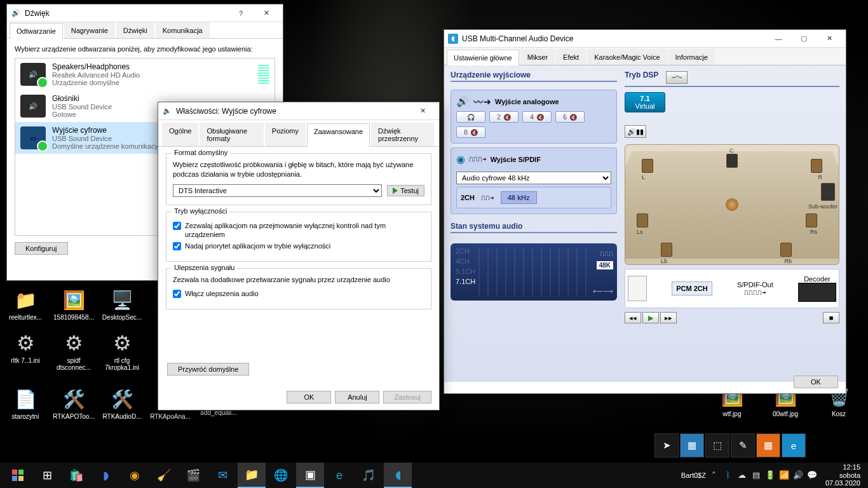 This screenshot has width=868, height=488. Describe the element at coordinates (41, 248) in the screenshot. I see `configure-button: Konfiguruj` at that location.